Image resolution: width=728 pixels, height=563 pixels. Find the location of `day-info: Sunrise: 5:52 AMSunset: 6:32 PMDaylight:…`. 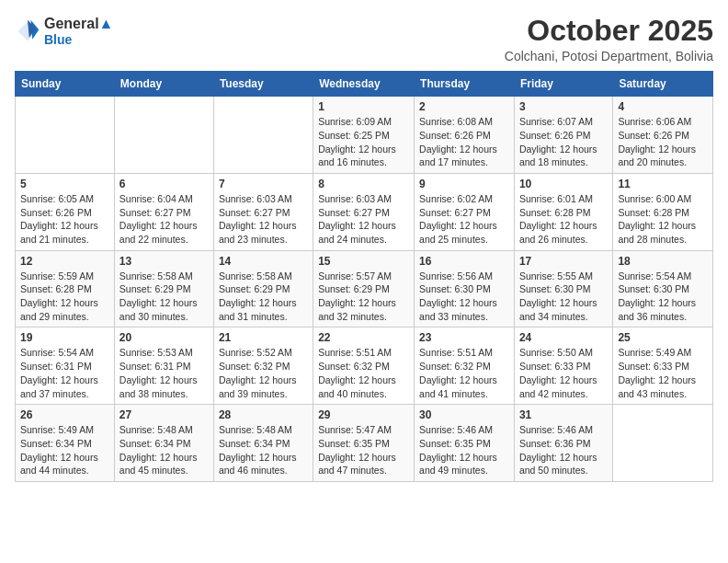

day-info: Sunrise: 5:52 AMSunset: 6:32 PMDaylight:… is located at coordinates (263, 373).